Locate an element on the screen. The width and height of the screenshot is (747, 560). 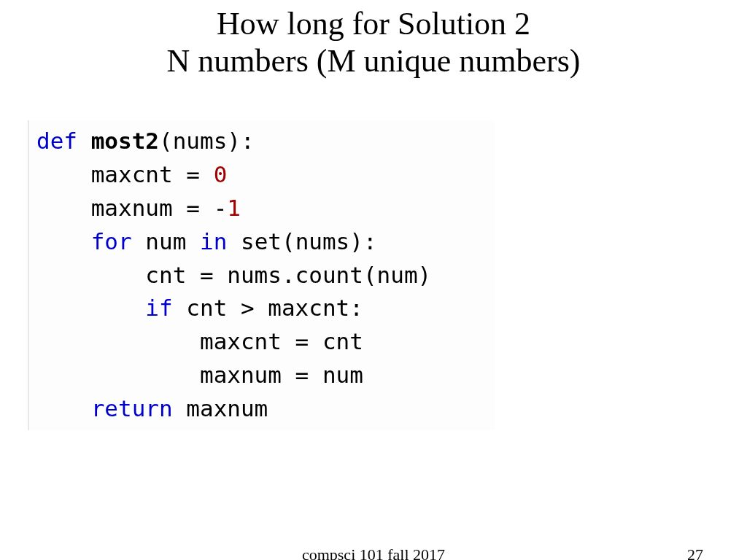
code-line-5: cnt = nums.count(num) is located at coordinates (233, 275).